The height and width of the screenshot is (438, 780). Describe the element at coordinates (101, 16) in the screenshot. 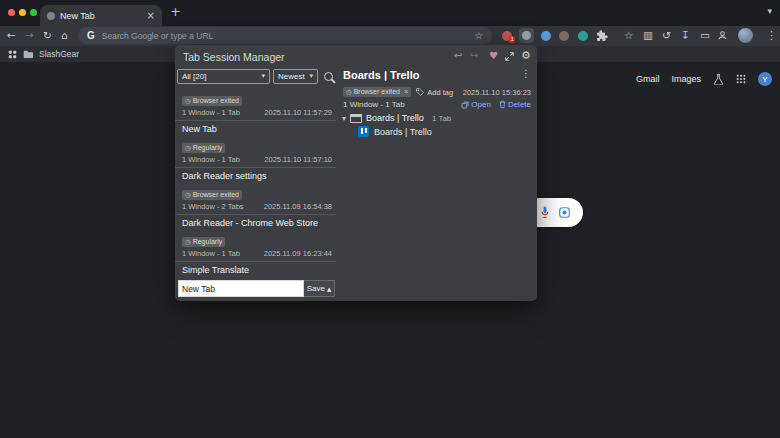

I see `browser-tab: New Tab ×` at that location.